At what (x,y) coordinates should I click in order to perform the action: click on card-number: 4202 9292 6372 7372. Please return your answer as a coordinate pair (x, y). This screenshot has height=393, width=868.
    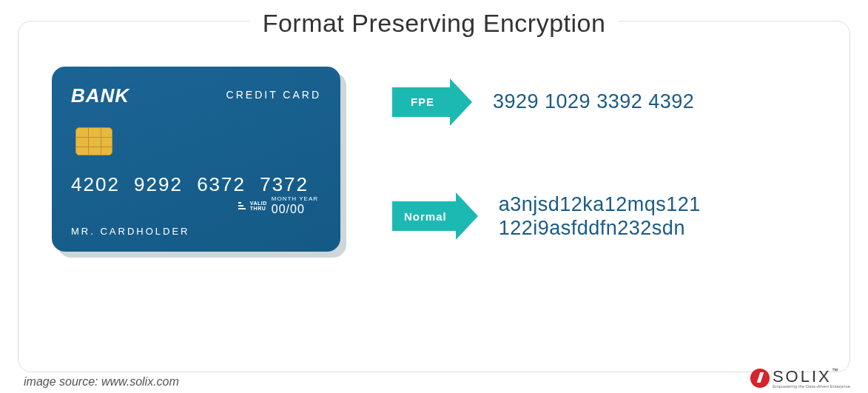
    Looking at the image, I should click on (189, 185).